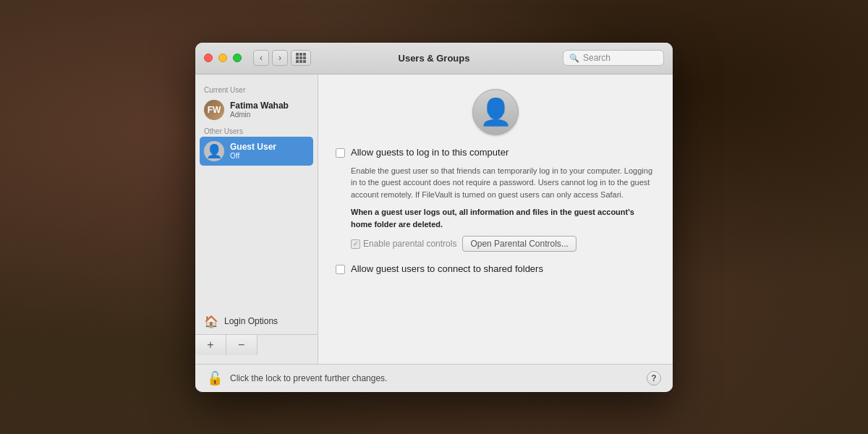 Image resolution: width=868 pixels, height=434 pixels. What do you see at coordinates (211, 345) in the screenshot?
I see `add-user-button: +` at bounding box center [211, 345].